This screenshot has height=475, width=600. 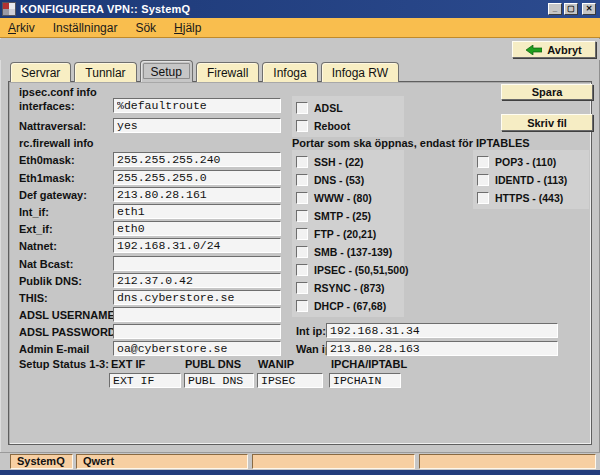 What do you see at coordinates (228, 72) in the screenshot?
I see `tab-firewall: Firewall` at bounding box center [228, 72].